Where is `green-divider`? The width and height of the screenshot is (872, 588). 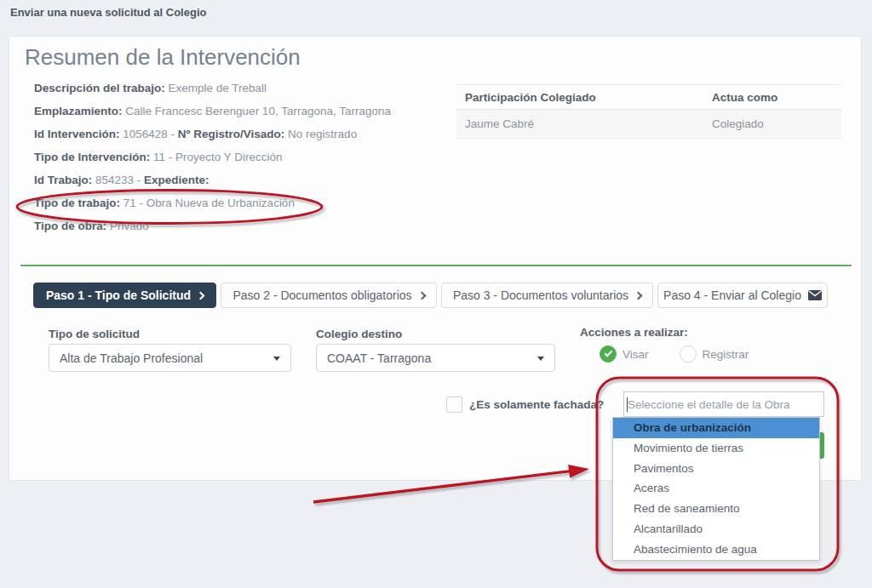 green-divider is located at coordinates (436, 265).